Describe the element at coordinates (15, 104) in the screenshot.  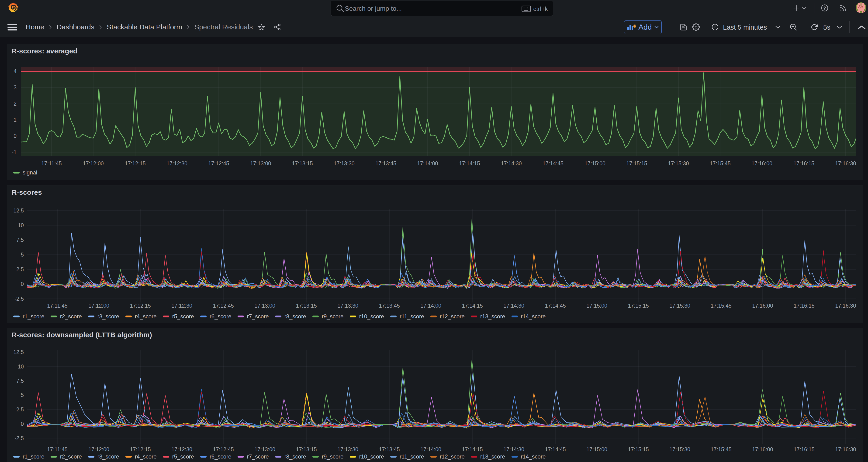
I see `svg-text: 2` at that location.